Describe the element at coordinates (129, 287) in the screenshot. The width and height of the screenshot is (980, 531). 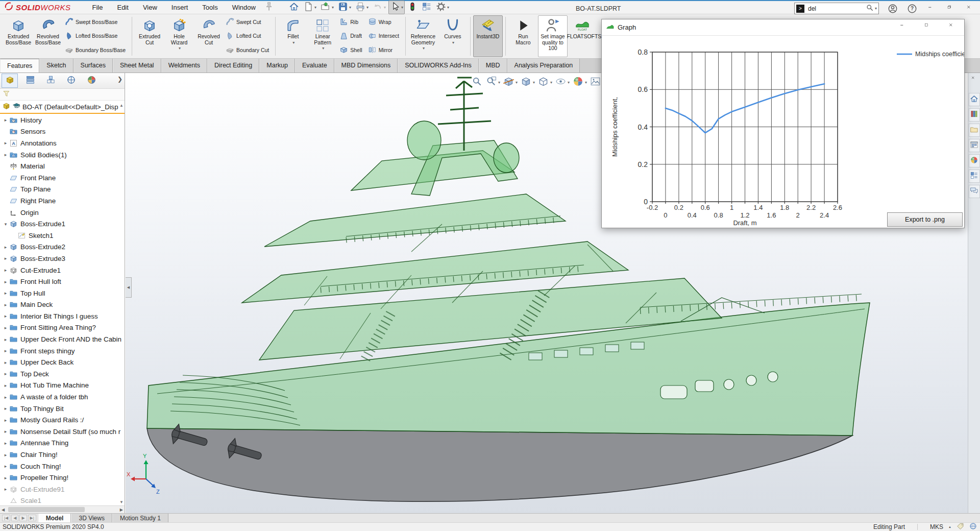
I see `panel-collapse-handle: ◀` at that location.